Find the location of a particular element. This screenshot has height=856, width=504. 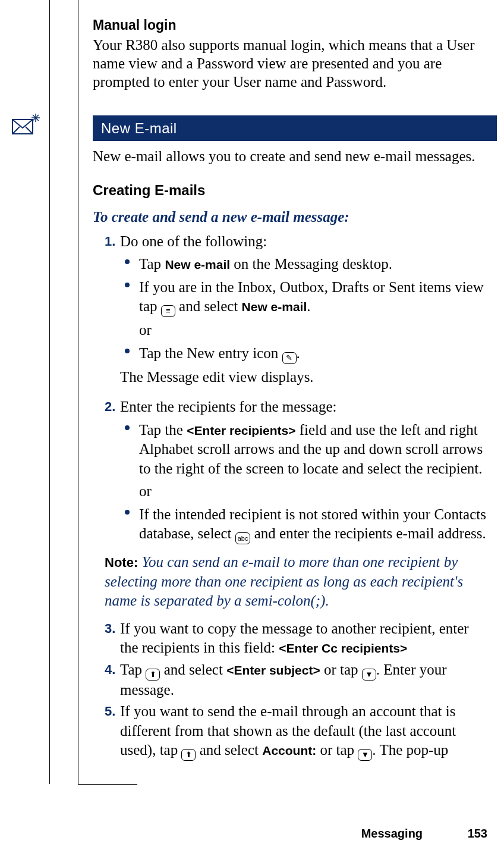

section-intro: New e-mail allows you to create and send… is located at coordinates (290, 156).